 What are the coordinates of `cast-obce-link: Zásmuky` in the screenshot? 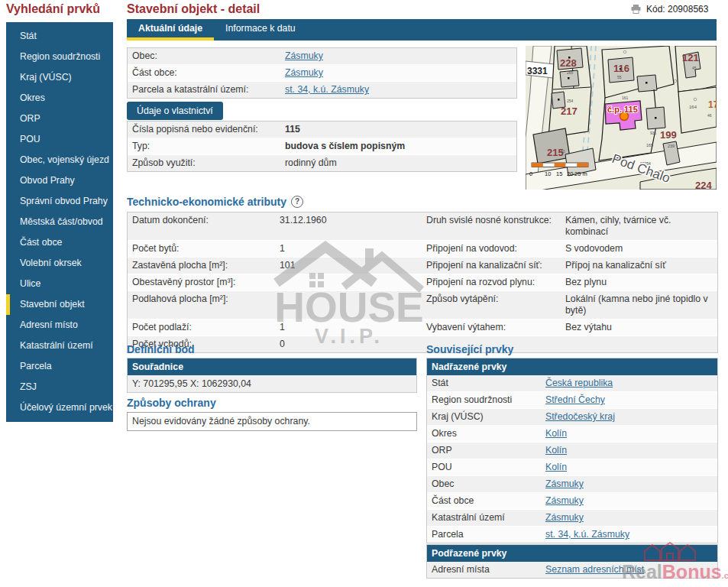 It's located at (304, 73).